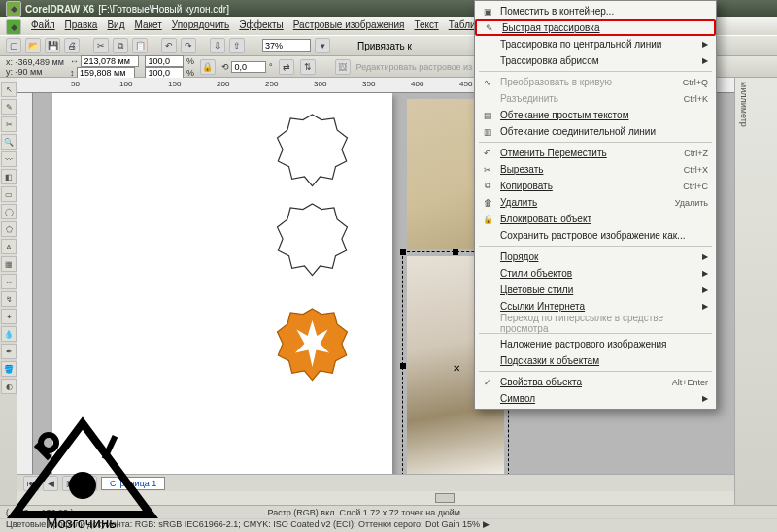 The image size is (777, 532). I want to click on prop-height, so click(106, 73).